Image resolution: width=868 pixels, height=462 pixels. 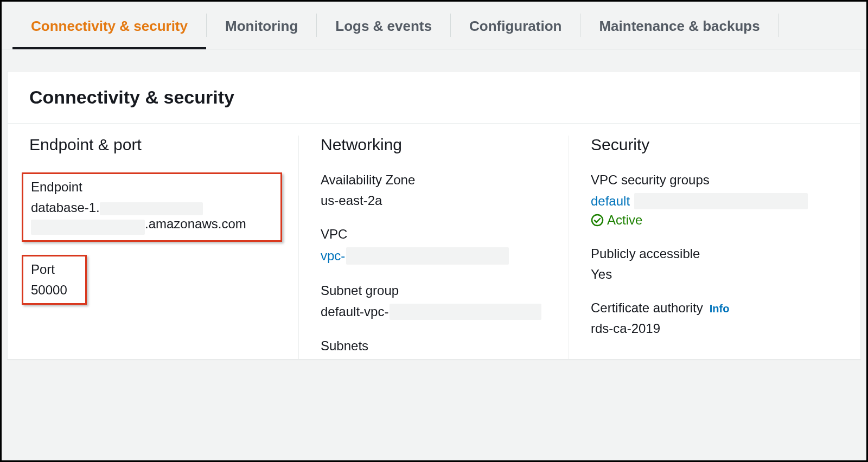 What do you see at coordinates (65, 207) in the screenshot?
I see `endpoint-prefix: database-1.` at bounding box center [65, 207].